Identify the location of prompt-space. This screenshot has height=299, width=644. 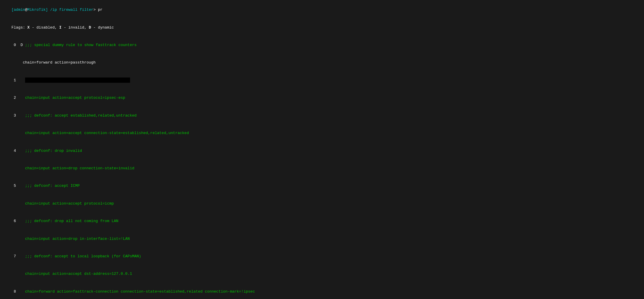
(49, 10).